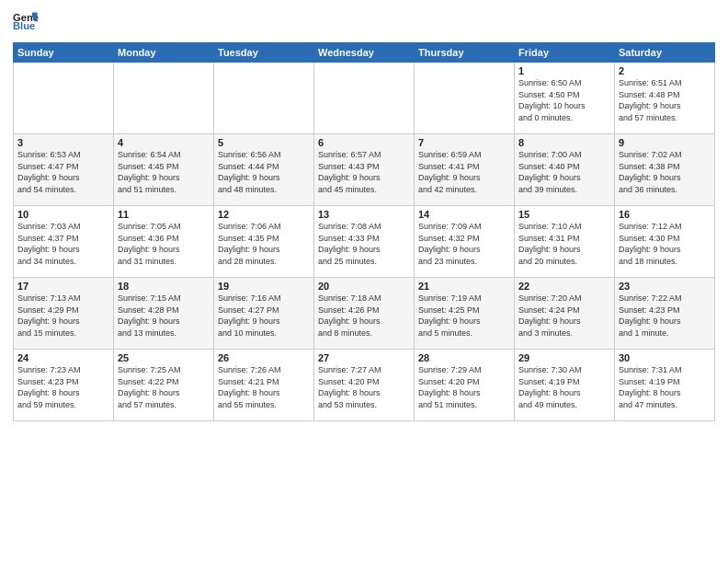 The image size is (728, 563). I want to click on day-info: Sunrise: 7:02 AM Sunset: 4:38 PM Dayligh…, so click(665, 172).